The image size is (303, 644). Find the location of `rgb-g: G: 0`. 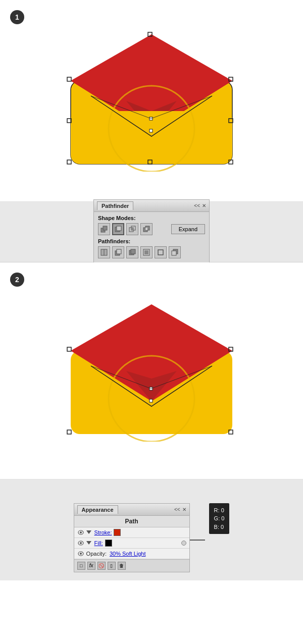

rgb-g: G: 0 is located at coordinates (219, 519).